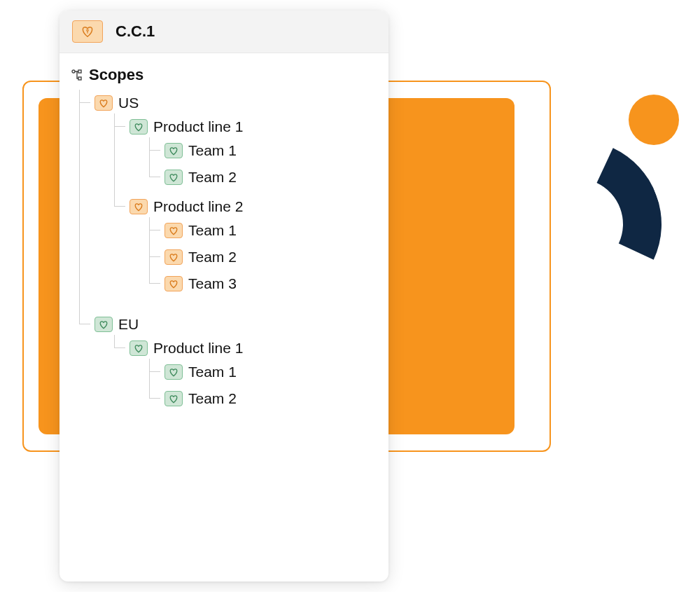 This screenshot has height=592, width=700. Describe the element at coordinates (198, 207) in the screenshot. I see `tree-node-label: Product line 2` at that location.